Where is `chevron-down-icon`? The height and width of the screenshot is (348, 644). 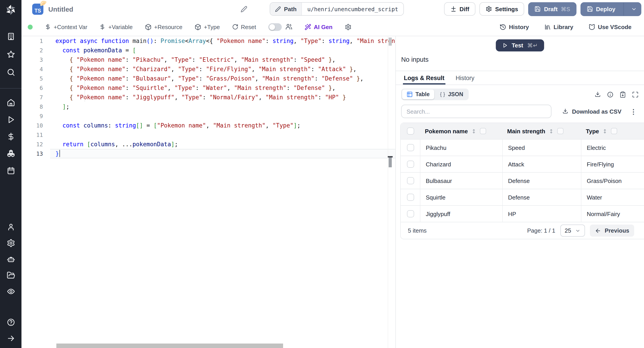
chevron-down-icon is located at coordinates (578, 230).